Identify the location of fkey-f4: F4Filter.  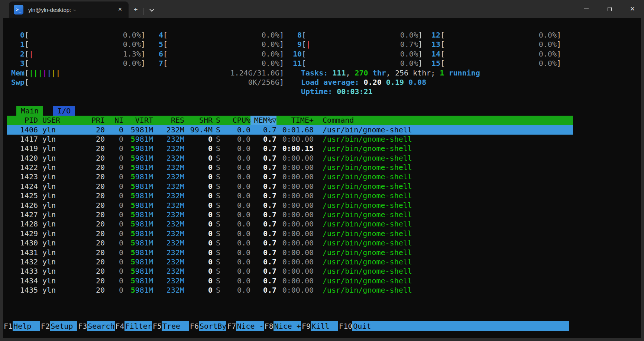
(133, 326).